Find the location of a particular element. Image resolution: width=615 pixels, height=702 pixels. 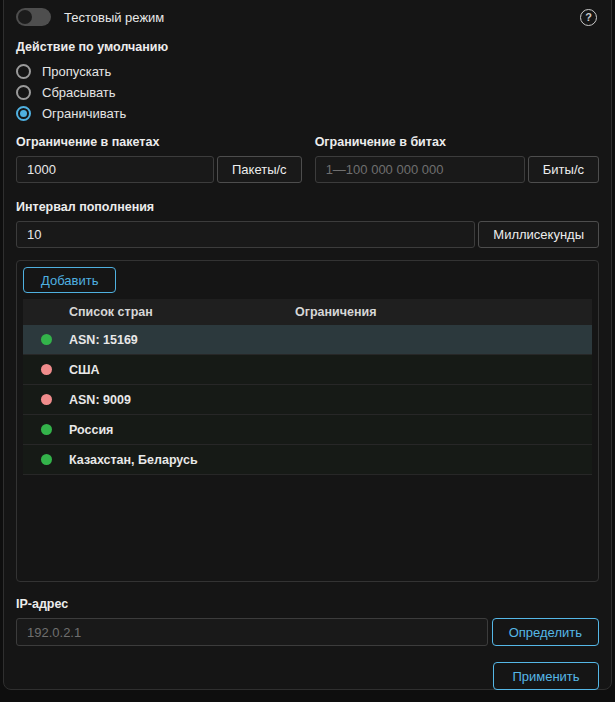

row-name: ASN: 9009 is located at coordinates (182, 400).